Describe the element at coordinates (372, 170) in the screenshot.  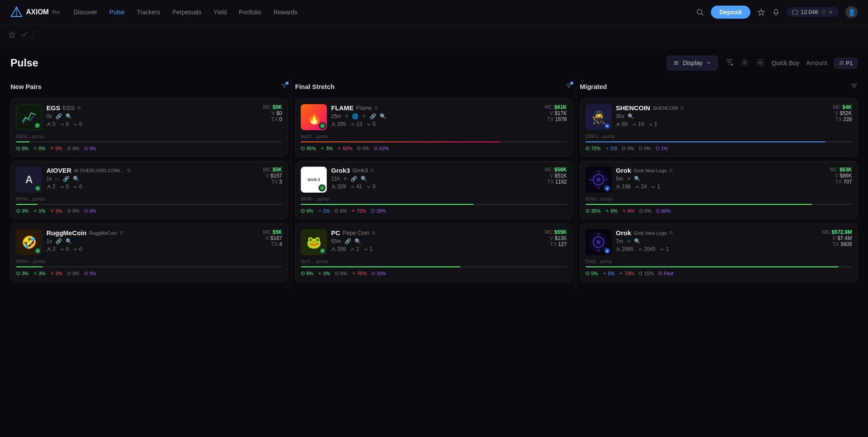
I see `copy-icon-grok3: ⧉` at that location.